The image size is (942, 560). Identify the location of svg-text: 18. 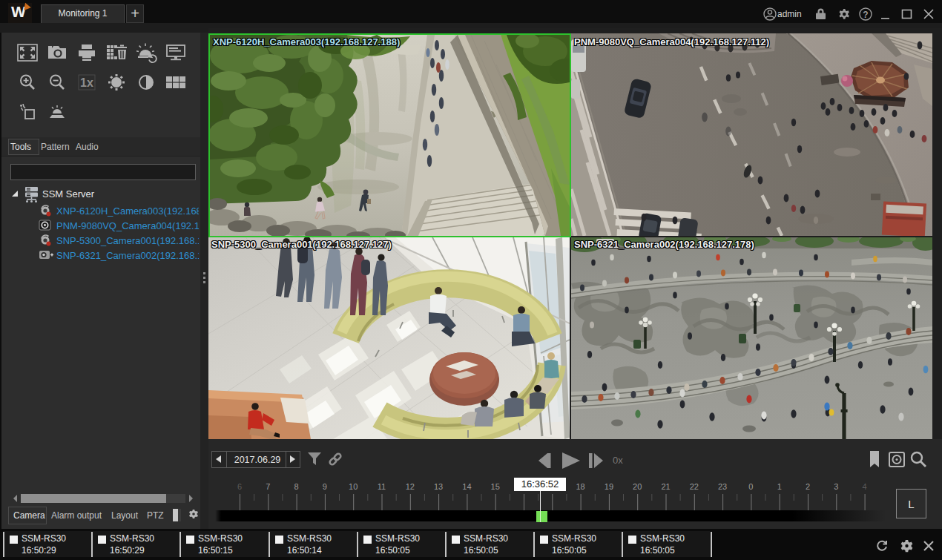
(580, 487).